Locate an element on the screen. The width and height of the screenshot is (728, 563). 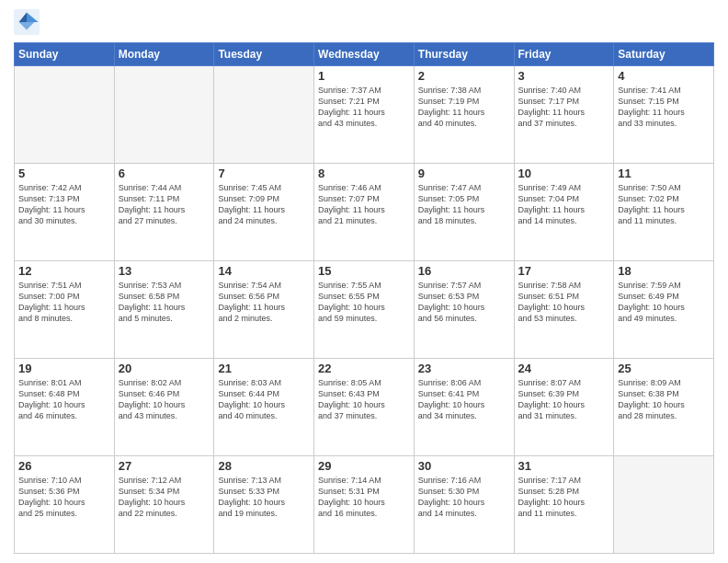
day-cell: 8Sunrise: 7:46 AM Sunset: 7:07 PM Daylig… is located at coordinates (364, 213).